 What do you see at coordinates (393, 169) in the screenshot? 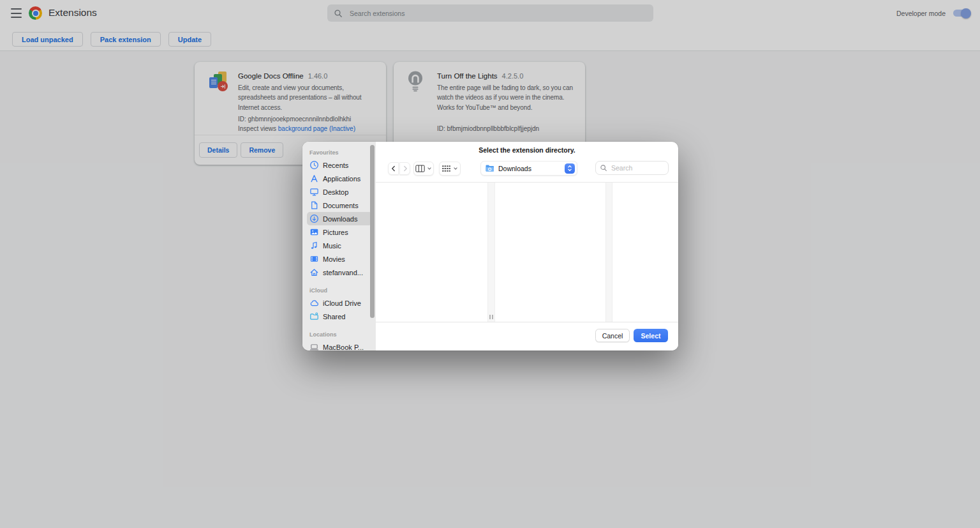
I see `back-button` at bounding box center [393, 169].